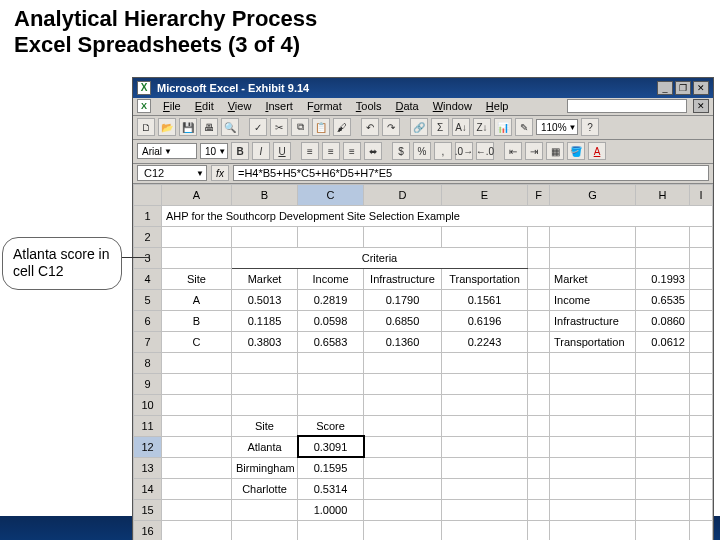 The height and width of the screenshot is (540, 720). What do you see at coordinates (331, 151) in the screenshot?
I see `align-center-icon: ≡` at bounding box center [331, 151].